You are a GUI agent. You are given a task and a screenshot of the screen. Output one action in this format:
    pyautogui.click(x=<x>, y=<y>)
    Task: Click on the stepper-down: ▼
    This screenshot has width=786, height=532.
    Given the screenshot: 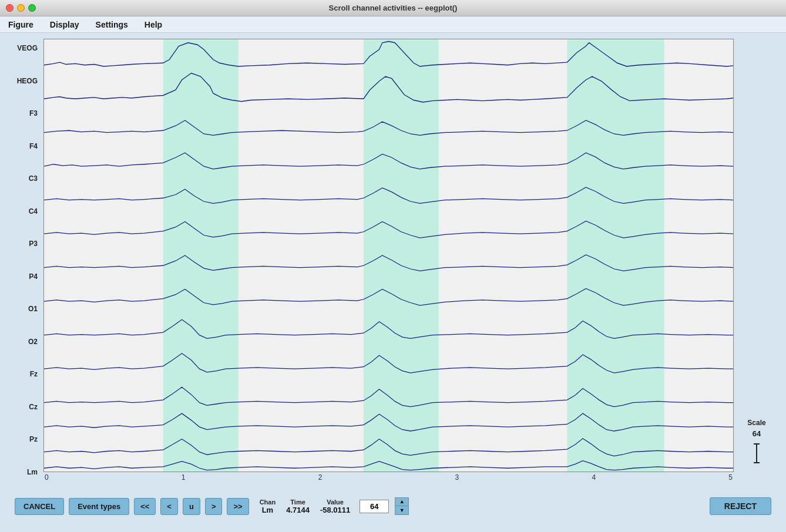 What is the action you would take?
    pyautogui.click(x=402, y=510)
    